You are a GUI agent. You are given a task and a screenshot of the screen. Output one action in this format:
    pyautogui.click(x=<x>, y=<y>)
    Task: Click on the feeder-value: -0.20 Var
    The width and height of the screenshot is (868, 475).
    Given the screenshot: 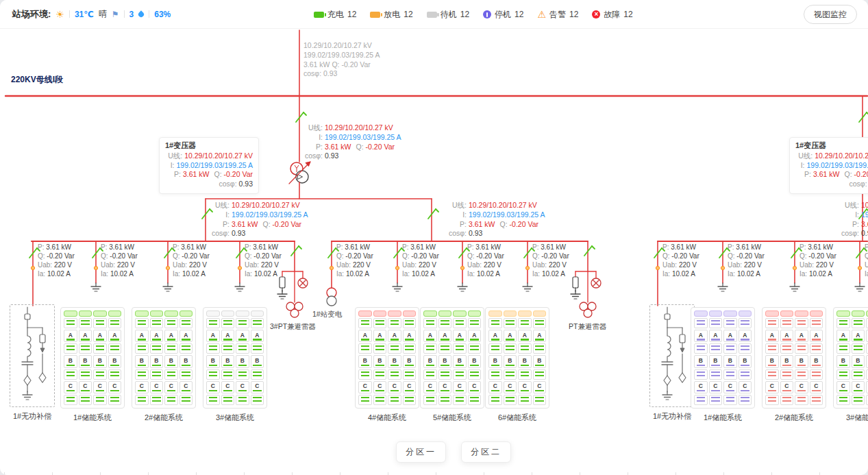 What is the action you would take?
    pyautogui.click(x=822, y=256)
    